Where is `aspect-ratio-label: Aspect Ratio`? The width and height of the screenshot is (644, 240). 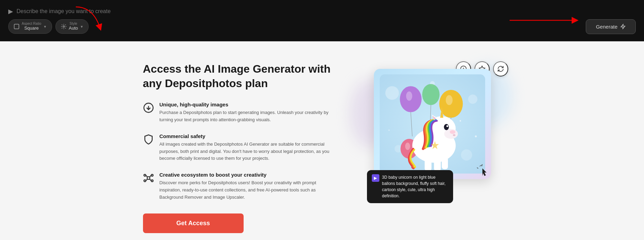 aspect-ratio-label: Aspect Ratio is located at coordinates (32, 24).